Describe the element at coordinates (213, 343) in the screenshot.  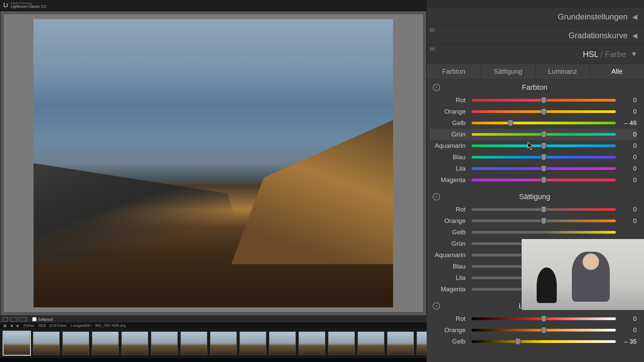
I see `filmstrip` at that location.